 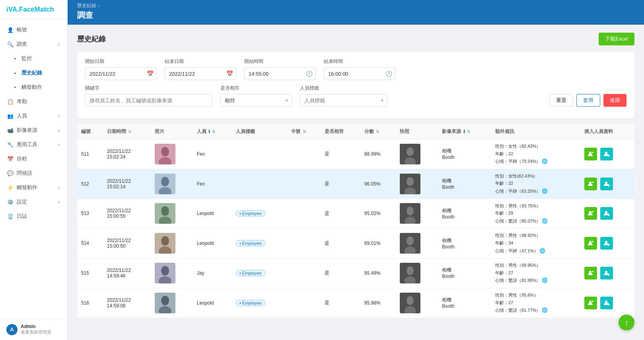 What do you see at coordinates (10, 131) in the screenshot?
I see `video-icon: 📹` at bounding box center [10, 131].